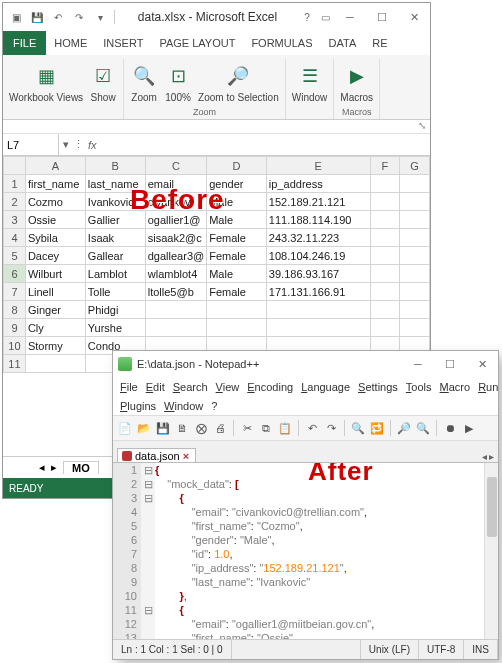 This screenshot has width=502, height=663. I want to click on ribbon-pin-icon: ⤡, so click(422, 126).